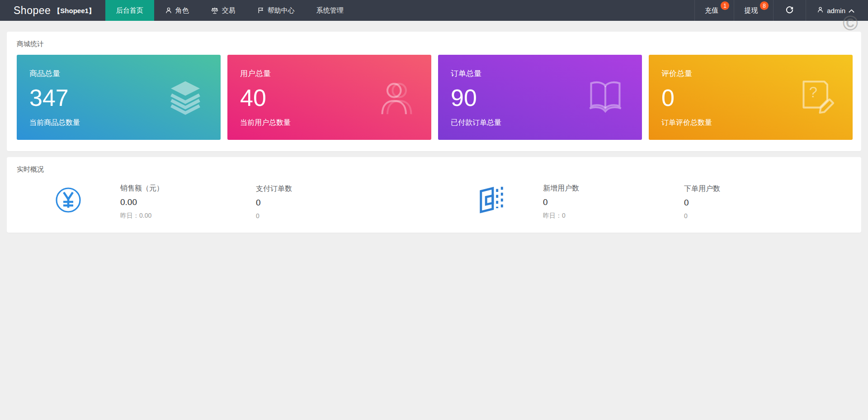 The height and width of the screenshot is (420, 868). I want to click on navbar-actions: 充值 1 提现 8 admin, so click(781, 10).